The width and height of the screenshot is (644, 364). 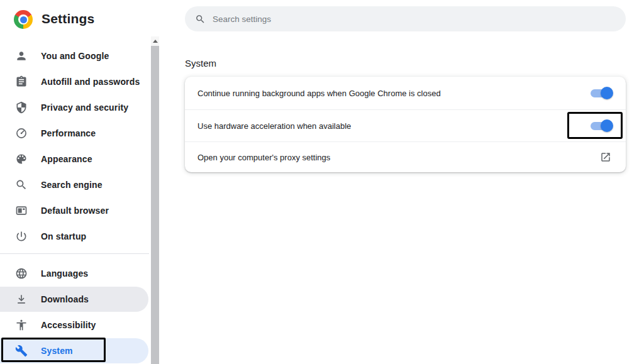 I want to click on browser-window-icon, so click(x=21, y=211).